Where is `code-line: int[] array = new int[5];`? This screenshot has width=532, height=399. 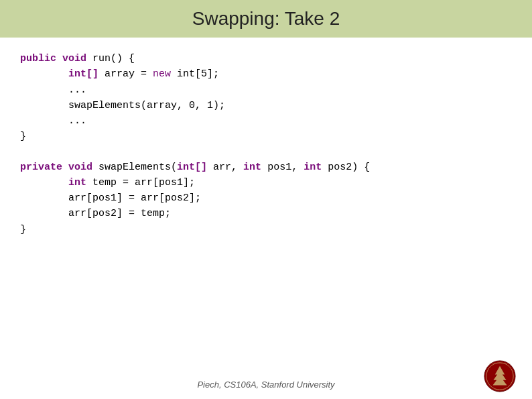
code-line: int[] array = new int[5]; is located at coordinates (266, 74).